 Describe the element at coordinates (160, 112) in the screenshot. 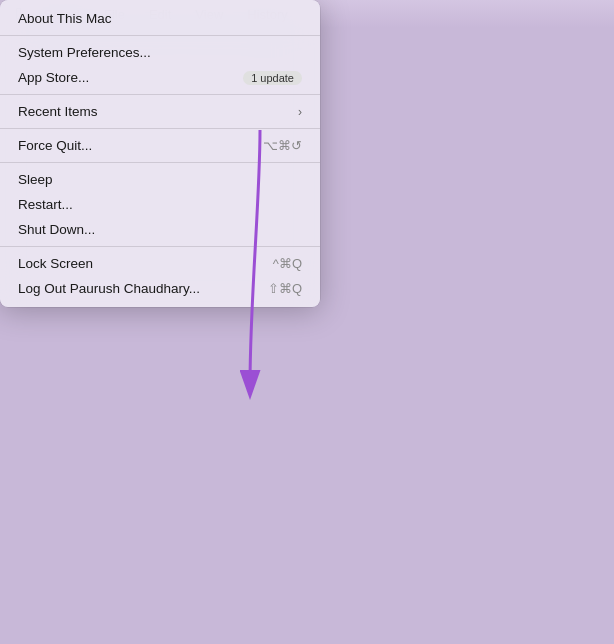

I see `recent-items-item: Recent Items ›` at that location.